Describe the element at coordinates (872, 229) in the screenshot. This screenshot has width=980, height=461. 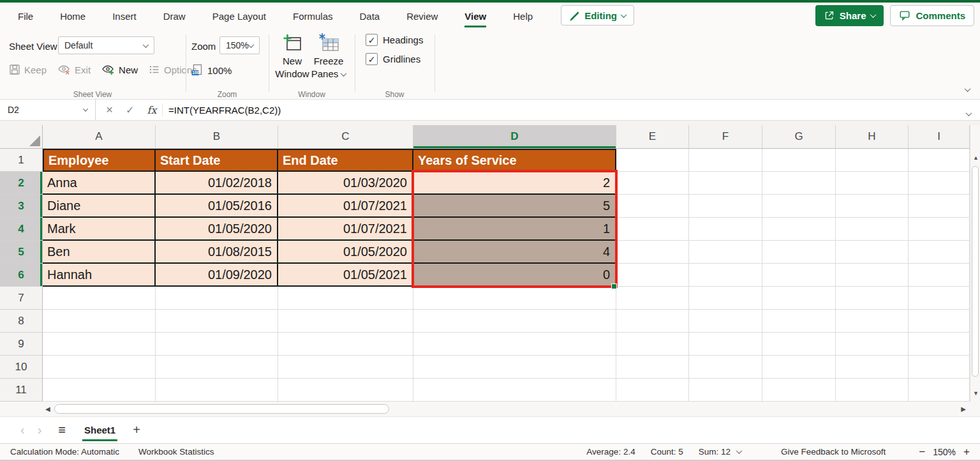
I see `cell-H4` at that location.